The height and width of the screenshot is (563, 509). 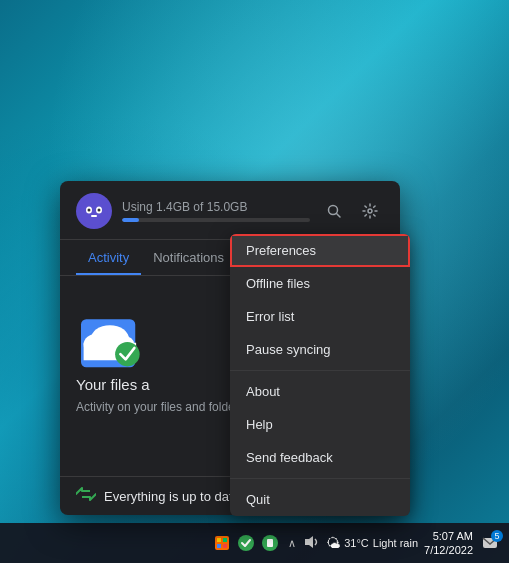 What do you see at coordinates (320, 250) in the screenshot?
I see `menu-item-preferences: Preferences` at bounding box center [320, 250].